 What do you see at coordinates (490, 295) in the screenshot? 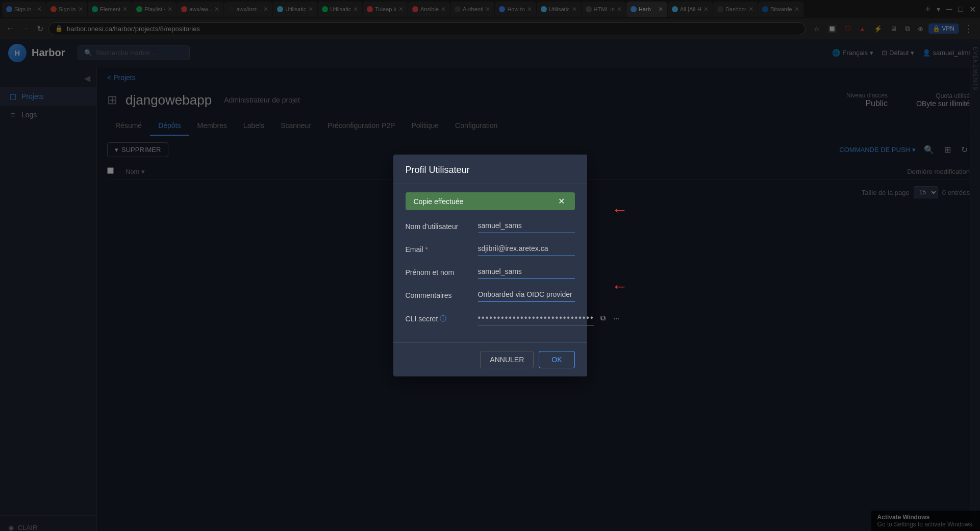
I see `form-row-comments: Commentaires` at bounding box center [490, 295].